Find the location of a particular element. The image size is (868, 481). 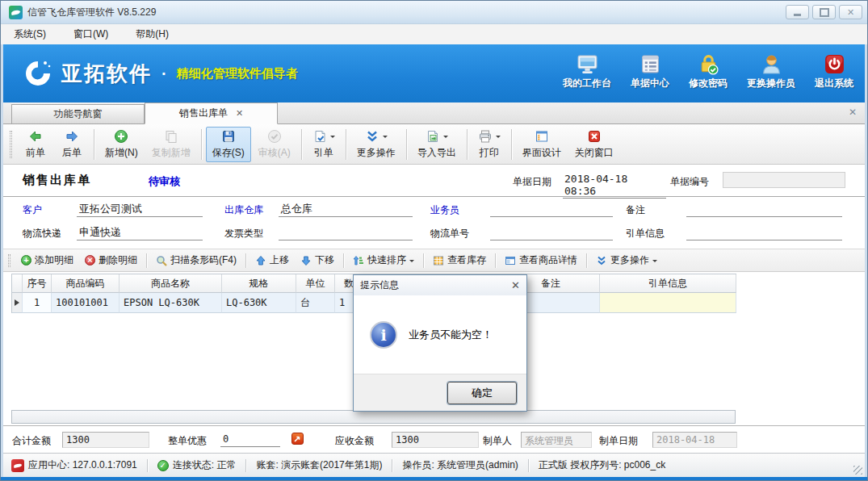

resize-grip is located at coordinates (858, 470).